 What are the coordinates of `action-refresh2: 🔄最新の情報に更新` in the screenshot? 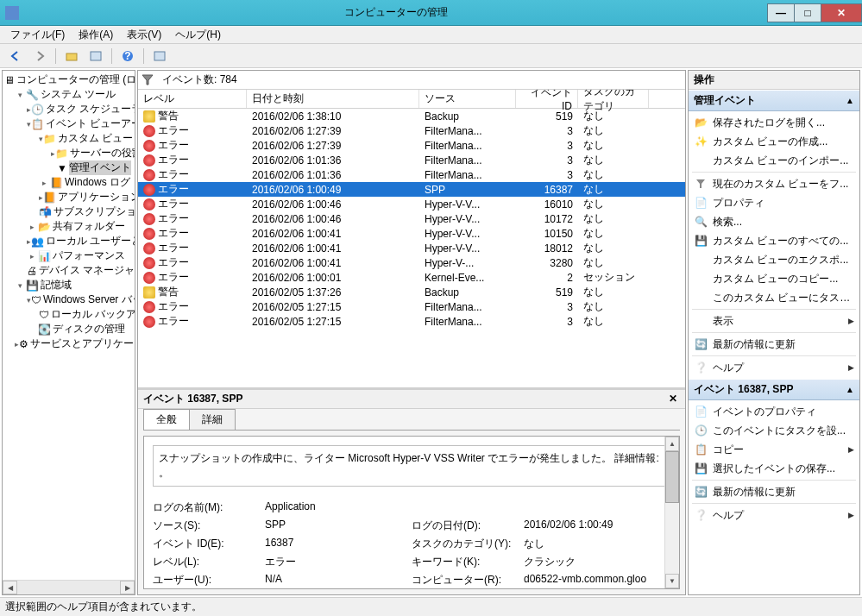 It's located at (774, 492).